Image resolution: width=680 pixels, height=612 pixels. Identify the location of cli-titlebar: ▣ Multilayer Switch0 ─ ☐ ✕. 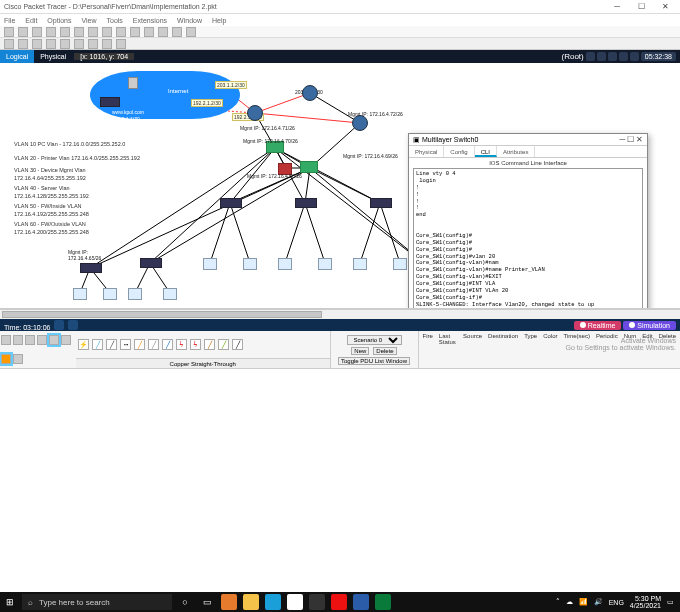
(528, 140).